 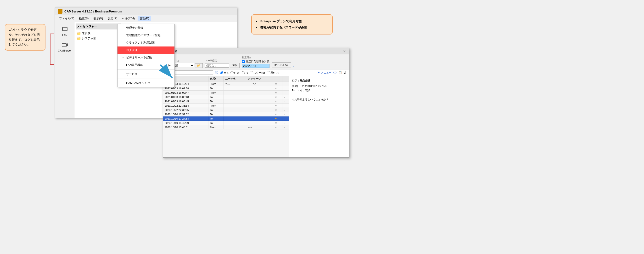 I want to click on star-filter-label: スター(S), so click(x=258, y=73).